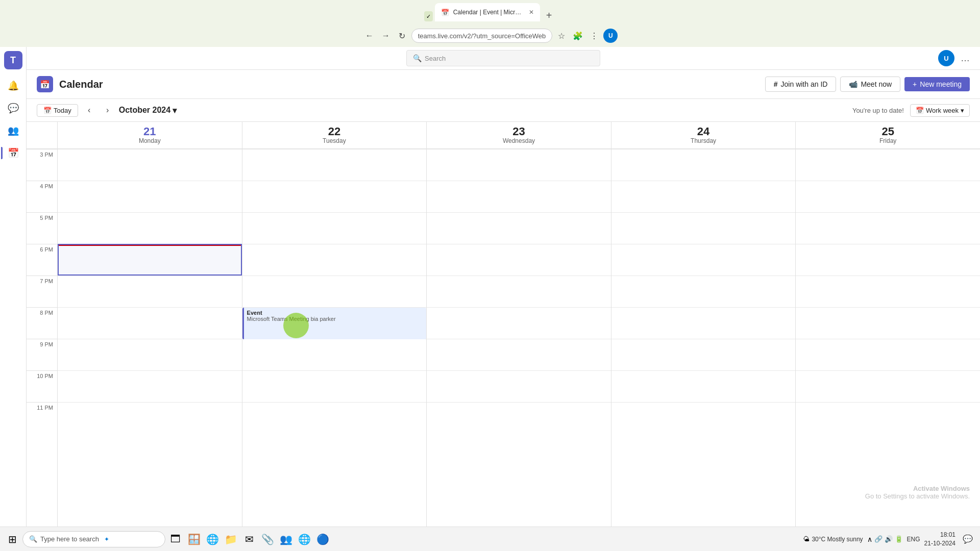  What do you see at coordinates (150, 228) in the screenshot?
I see `mon-5pm` at bounding box center [150, 228].